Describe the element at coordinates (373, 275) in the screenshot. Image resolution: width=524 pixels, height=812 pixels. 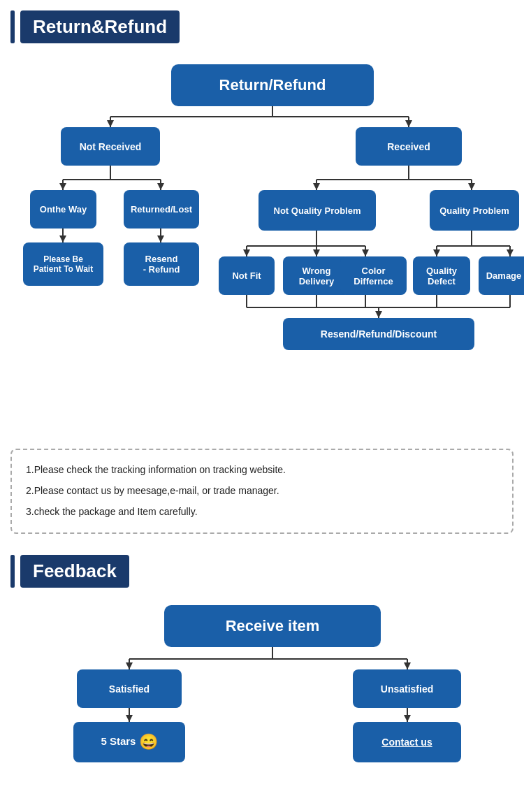
I see `color-differnce-node: ColorDiffernce` at that location.